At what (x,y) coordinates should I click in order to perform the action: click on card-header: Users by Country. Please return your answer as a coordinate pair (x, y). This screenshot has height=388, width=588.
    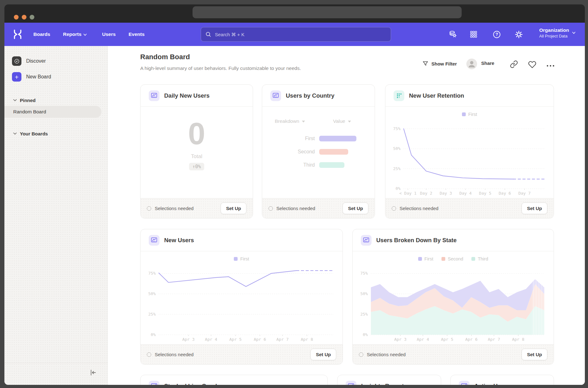
    Looking at the image, I should click on (318, 96).